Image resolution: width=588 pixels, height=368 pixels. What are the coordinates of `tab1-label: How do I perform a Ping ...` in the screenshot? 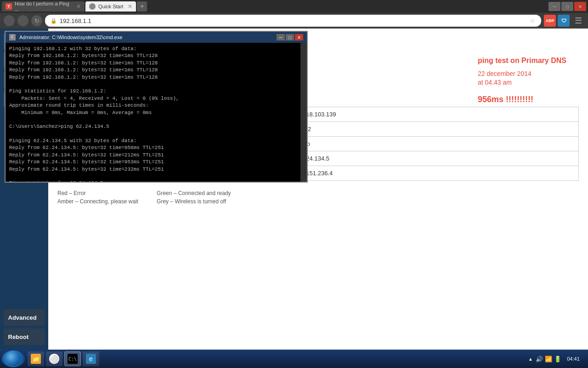 It's located at (43, 6).